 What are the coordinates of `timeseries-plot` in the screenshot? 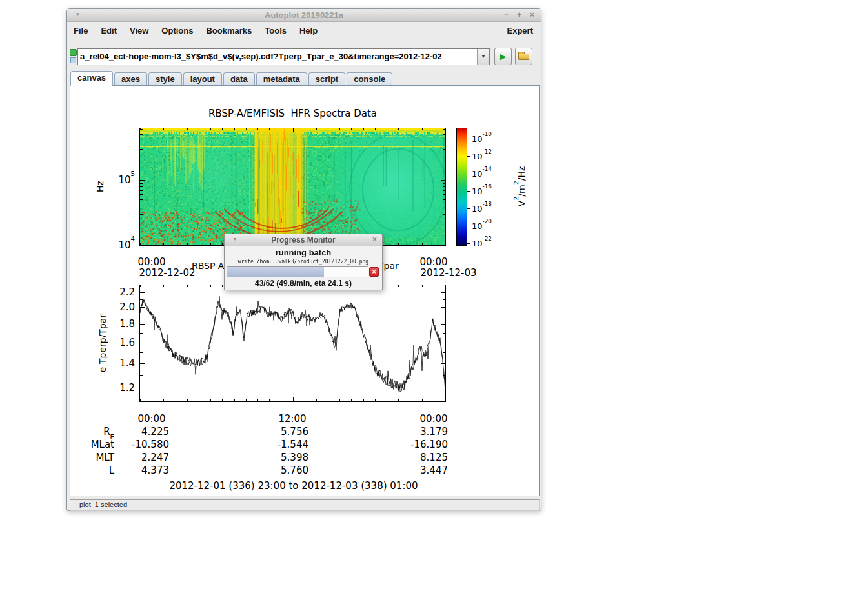 It's located at (293, 343).